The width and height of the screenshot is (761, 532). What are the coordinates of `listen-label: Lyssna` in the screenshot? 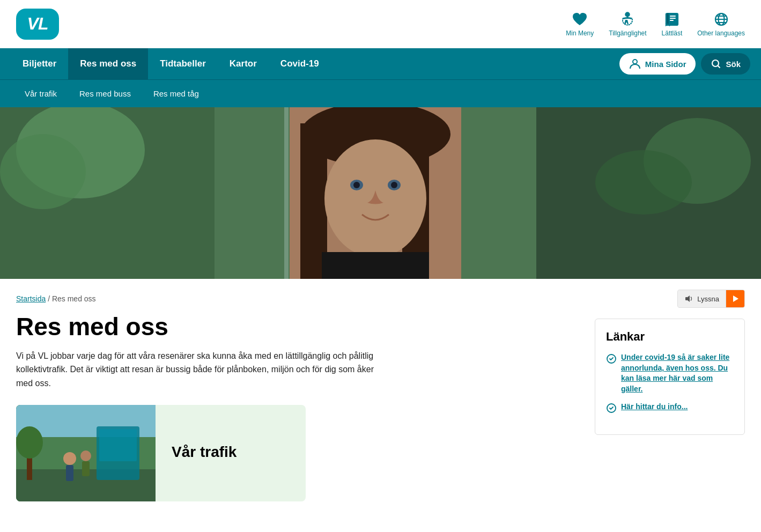 It's located at (708, 299).